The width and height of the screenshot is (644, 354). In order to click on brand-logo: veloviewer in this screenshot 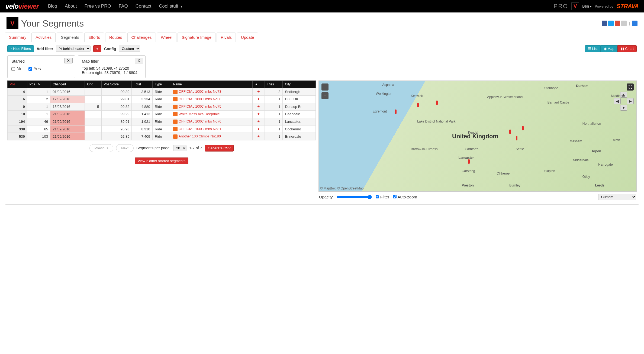, I will do `click(22, 7)`.